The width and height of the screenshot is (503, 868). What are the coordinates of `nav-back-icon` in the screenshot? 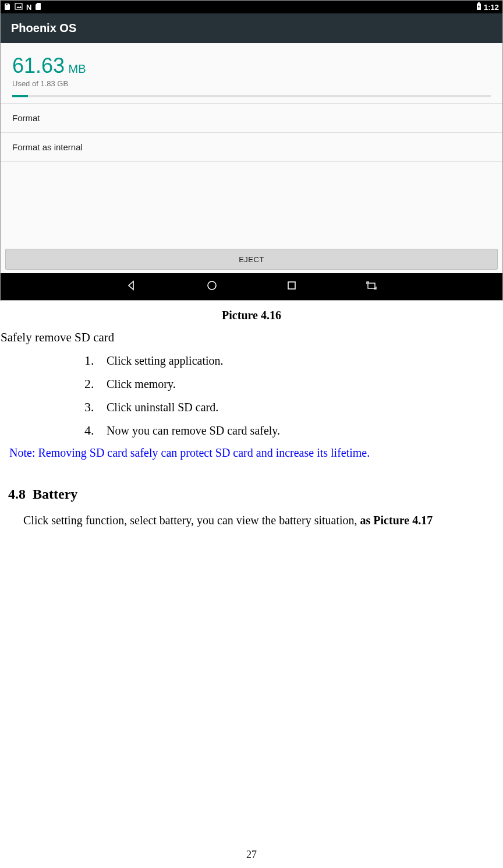 It's located at (132, 287).